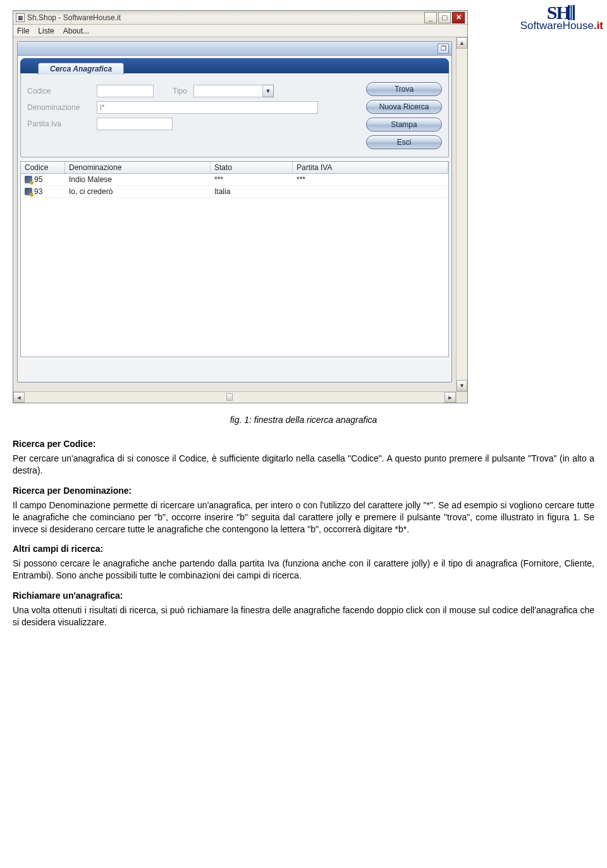 The width and height of the screenshot is (607, 868). What do you see at coordinates (371, 192) in the screenshot?
I see `cell-partita-iva` at bounding box center [371, 192].